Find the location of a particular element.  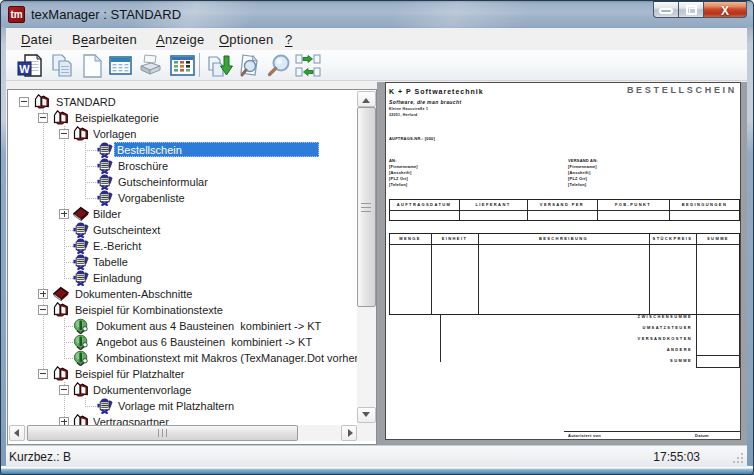

svg-text: W is located at coordinates (24, 69).